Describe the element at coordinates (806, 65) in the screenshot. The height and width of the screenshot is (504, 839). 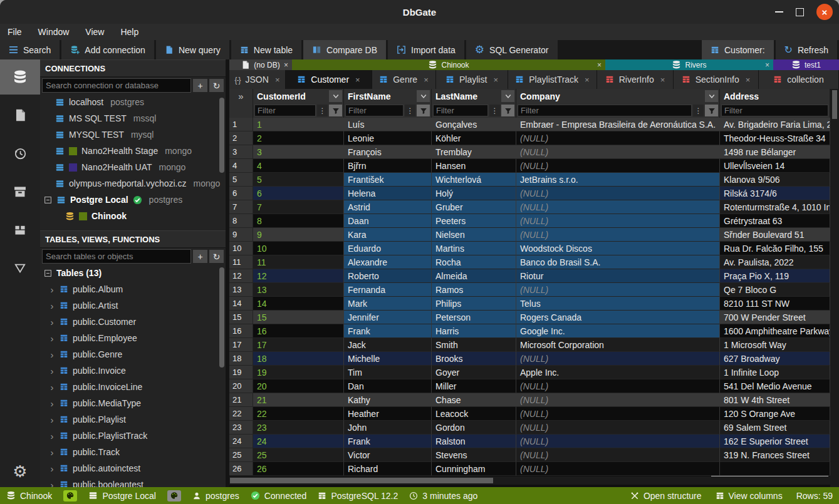
I see `tab-group-test1: test1` at that location.